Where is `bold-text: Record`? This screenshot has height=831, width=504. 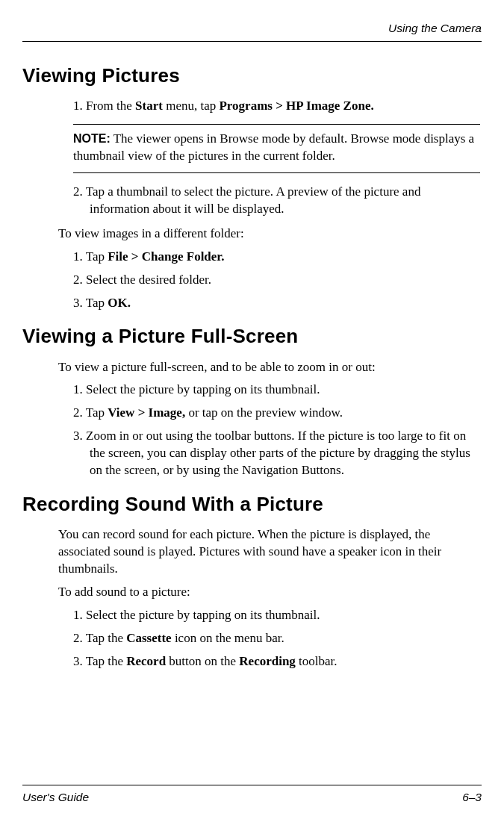 bold-text: Record is located at coordinates (146, 662).